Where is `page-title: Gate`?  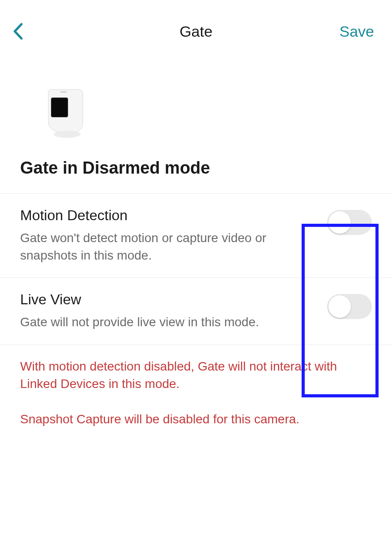
page-title: Gate is located at coordinates (196, 31).